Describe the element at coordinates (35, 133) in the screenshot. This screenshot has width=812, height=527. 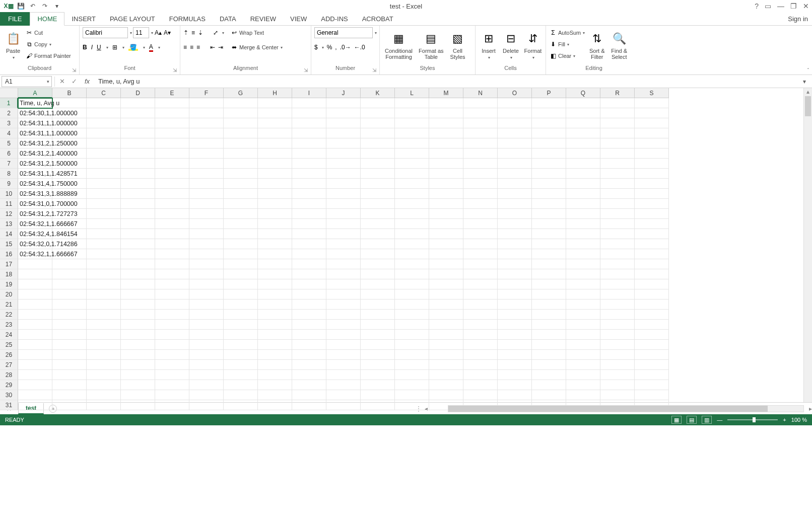
I see `cell: 02:54:31,1,1.000000` at that location.